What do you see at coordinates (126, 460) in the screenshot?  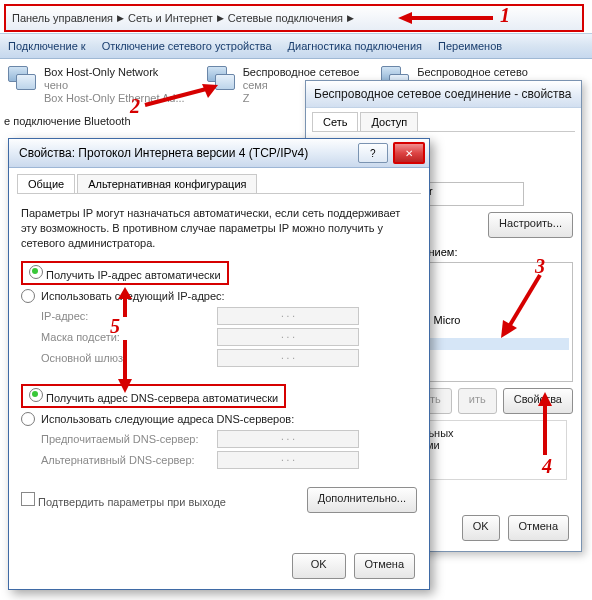 I see `label-dns2: Альтернативный DNS-сервер:` at bounding box center [126, 460].